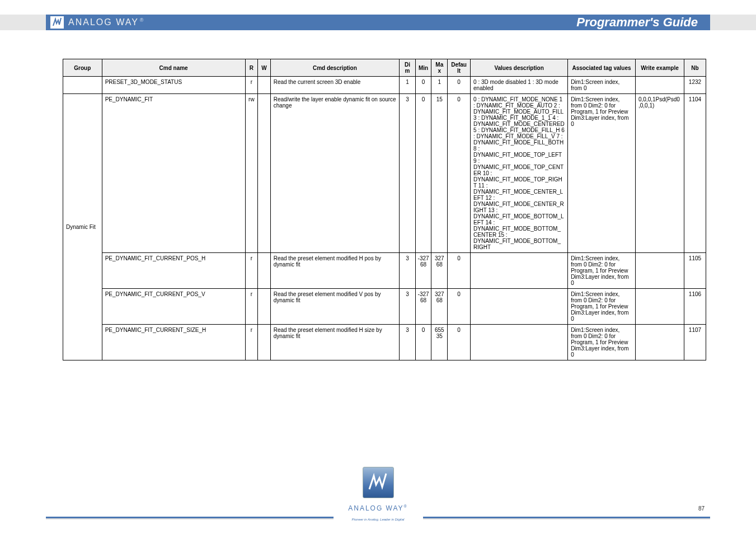 The image size is (756, 534). I want to click on col-group: Group, so click(83, 68).